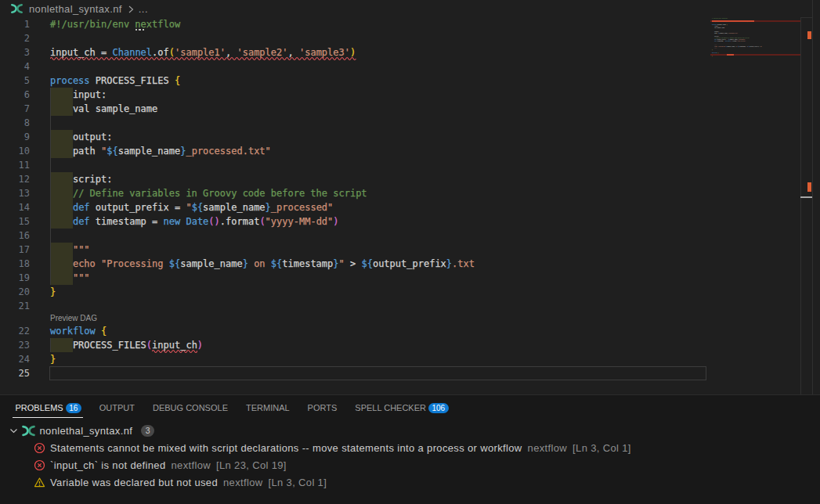 Image resolution: width=820 pixels, height=504 pixels. What do you see at coordinates (149, 151) in the screenshot?
I see `token: sample_name` at bounding box center [149, 151].